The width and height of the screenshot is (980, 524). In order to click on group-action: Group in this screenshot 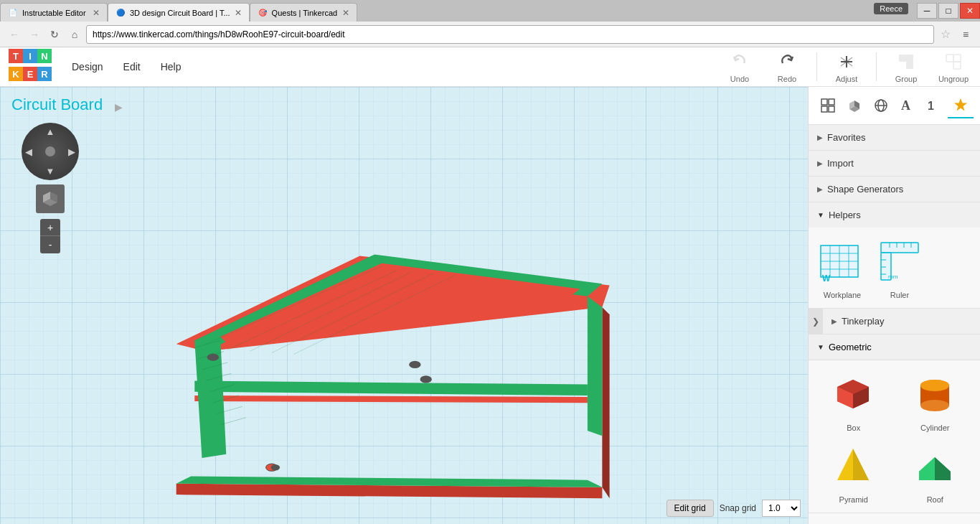, I will do `click(906, 67)`.